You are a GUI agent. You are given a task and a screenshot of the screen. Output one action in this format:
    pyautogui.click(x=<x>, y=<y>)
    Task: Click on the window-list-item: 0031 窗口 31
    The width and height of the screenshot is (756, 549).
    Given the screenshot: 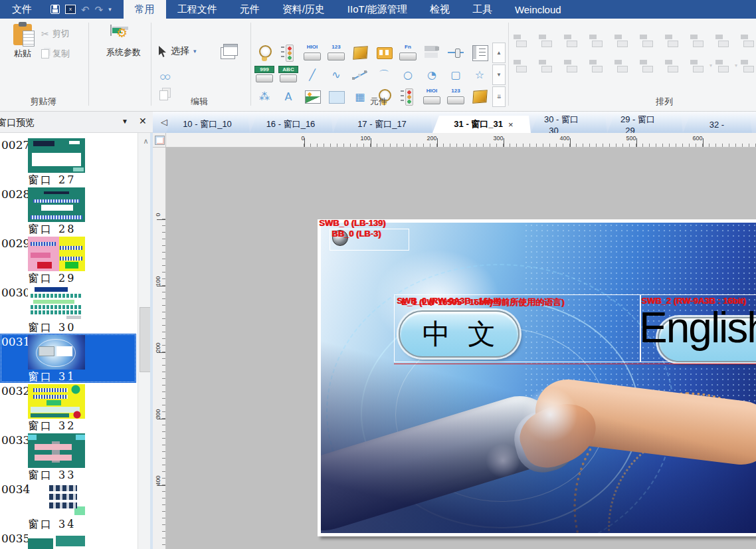 What is the action you would take?
    pyautogui.click(x=68, y=358)
    